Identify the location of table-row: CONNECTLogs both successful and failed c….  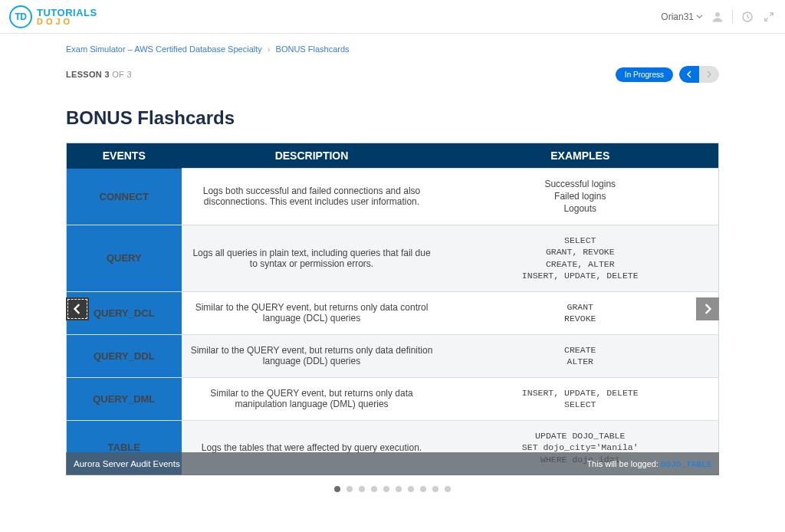
(392, 197).